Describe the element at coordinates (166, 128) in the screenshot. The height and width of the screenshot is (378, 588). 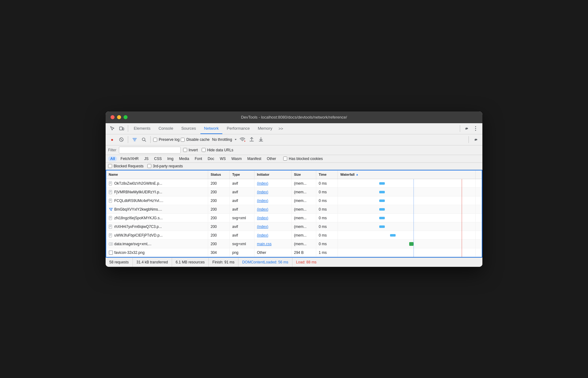
I see `tab-console: Console` at that location.